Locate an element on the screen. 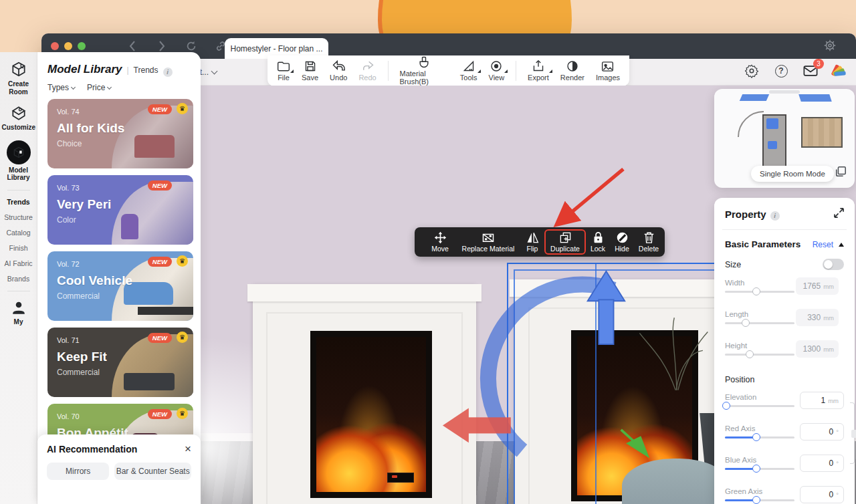 This screenshot has width=856, height=504. replace-material-button: Replace Material is located at coordinates (488, 242).